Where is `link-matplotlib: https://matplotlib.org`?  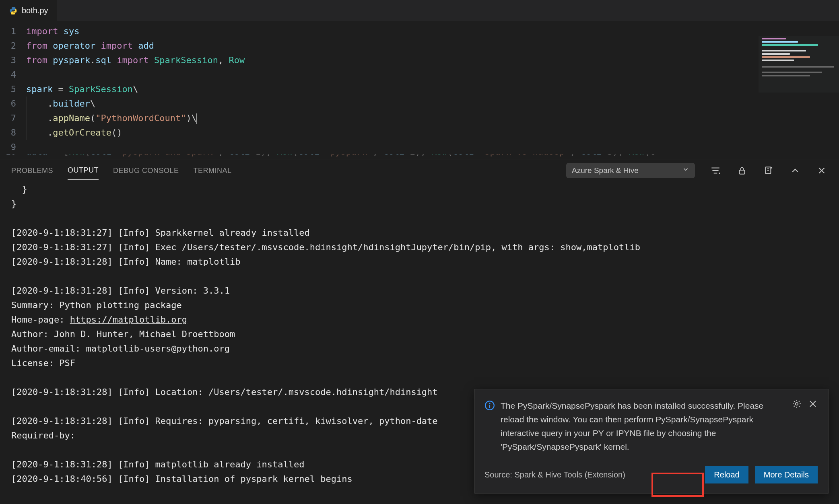
link-matplotlib: https://matplotlib.org is located at coordinates (129, 319).